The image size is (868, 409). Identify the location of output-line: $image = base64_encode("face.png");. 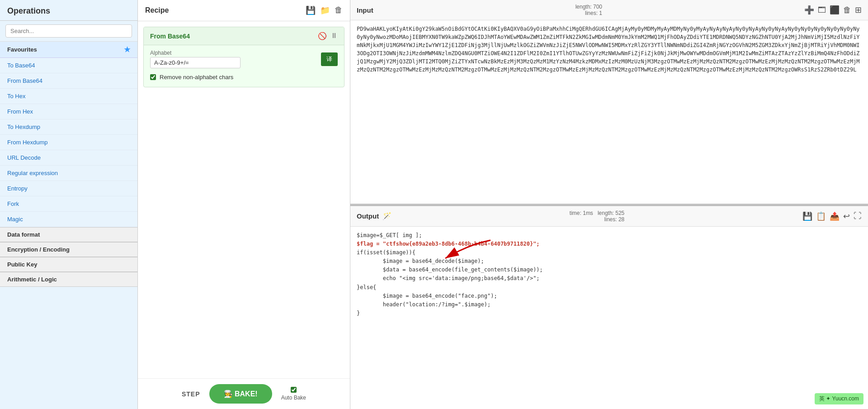
(609, 296).